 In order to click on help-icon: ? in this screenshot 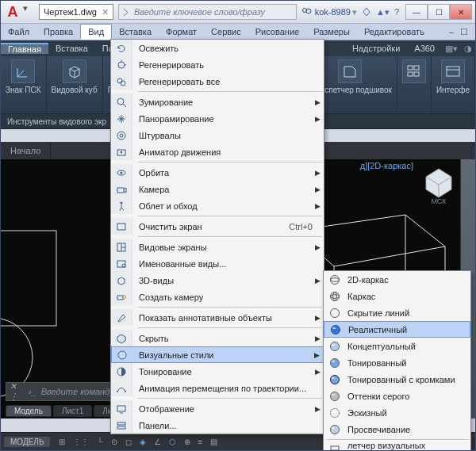, I will do `click(397, 12)`.